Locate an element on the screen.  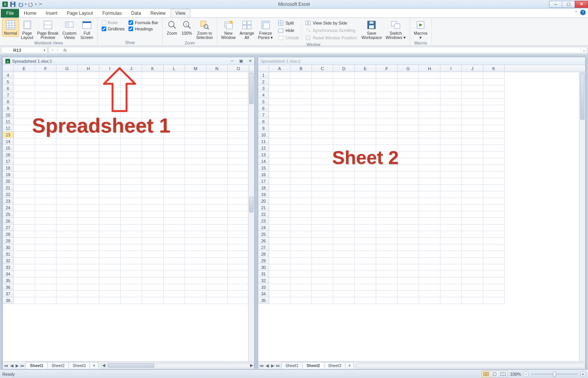
formula-bar-checkbox: Formula Bar is located at coordinates (143, 23).